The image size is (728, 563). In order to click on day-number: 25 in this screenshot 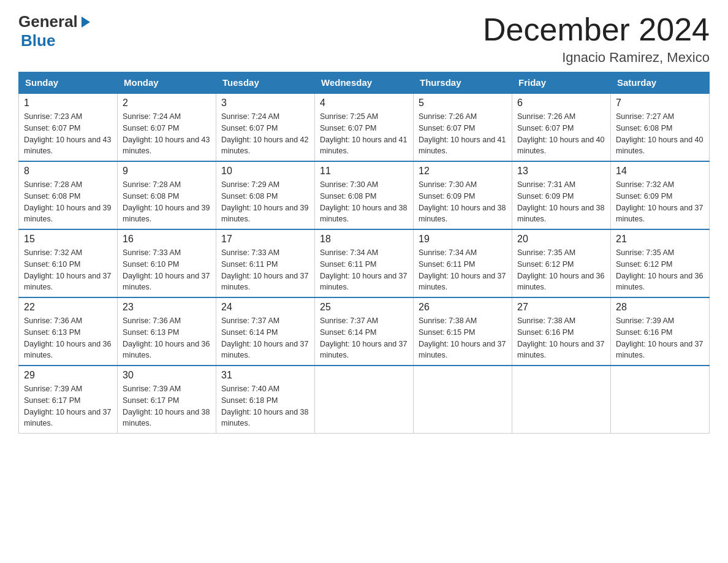, I will do `click(364, 307)`.